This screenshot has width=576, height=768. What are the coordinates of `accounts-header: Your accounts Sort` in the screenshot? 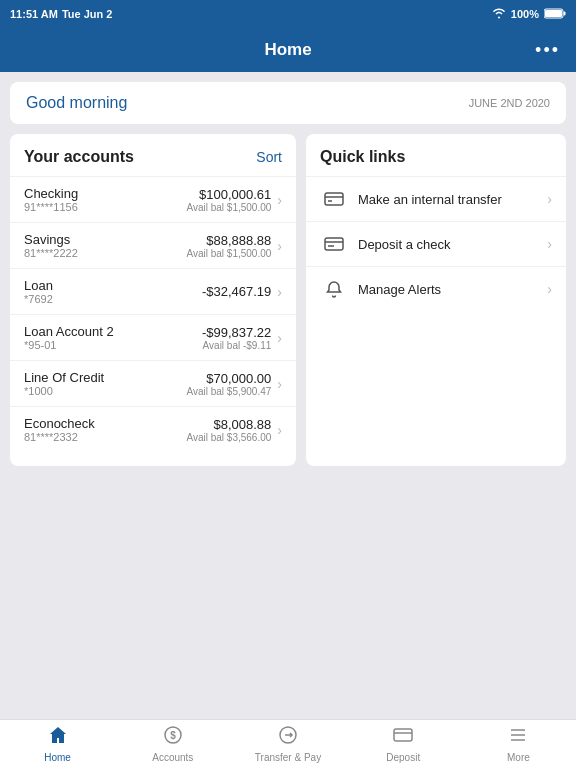 It's located at (153, 162).